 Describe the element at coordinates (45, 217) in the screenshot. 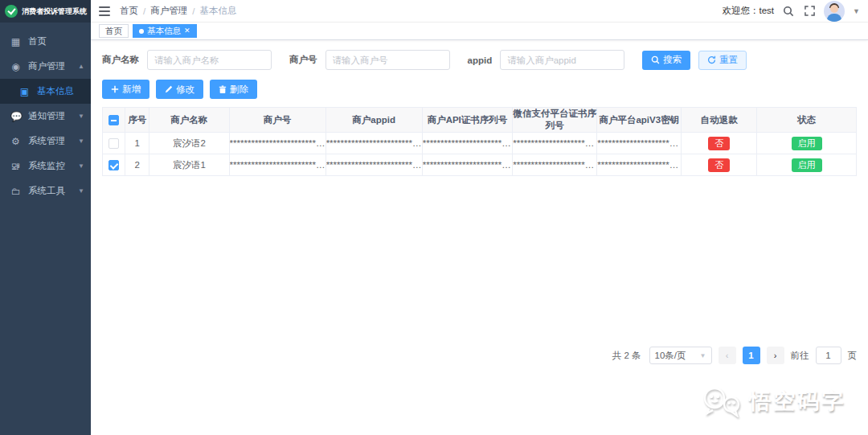

I see `sidebar: 消费者投诉管理系统 ▦ 首页 ◉ 商户管理 ▲ ▣ 基本信息 💬 通知管理 ▼` at that location.